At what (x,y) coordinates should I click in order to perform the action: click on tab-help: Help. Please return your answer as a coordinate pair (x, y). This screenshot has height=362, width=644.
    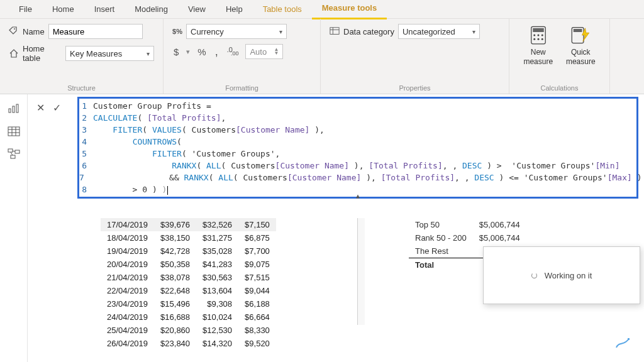
    Looking at the image, I should click on (234, 9).